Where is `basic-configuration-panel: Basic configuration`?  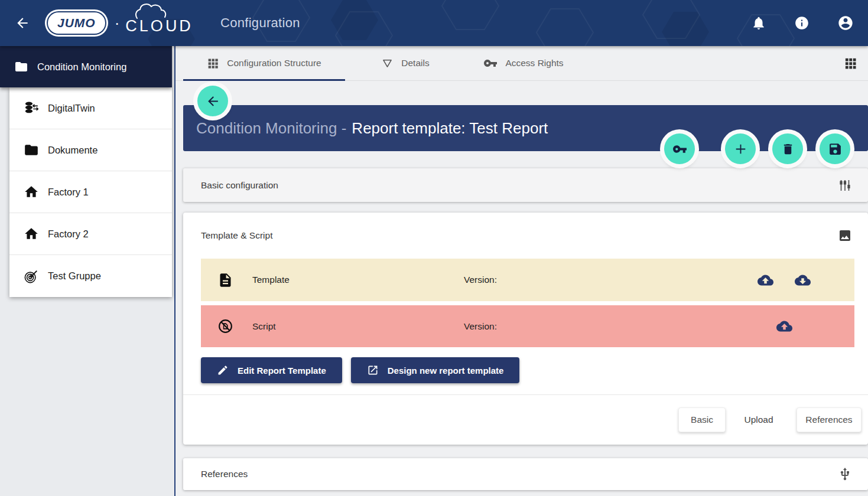 basic-configuration-panel: Basic configuration is located at coordinates (526, 185).